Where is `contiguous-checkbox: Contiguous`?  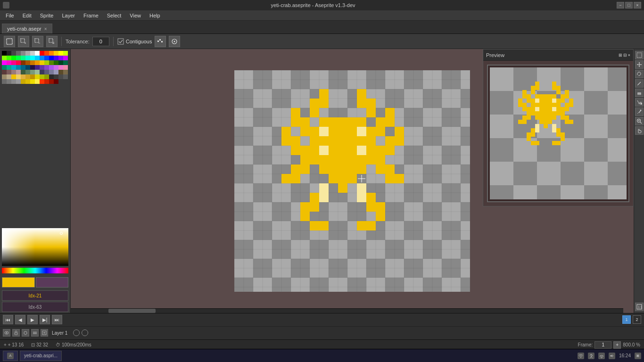 contiguous-checkbox: Contiguous is located at coordinates (135, 41).